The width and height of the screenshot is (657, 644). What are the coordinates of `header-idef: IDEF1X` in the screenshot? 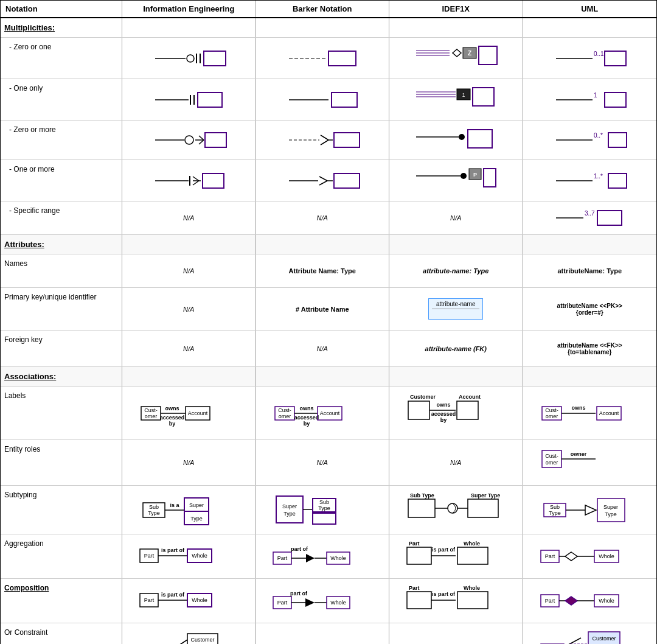 It's located at (456, 9).